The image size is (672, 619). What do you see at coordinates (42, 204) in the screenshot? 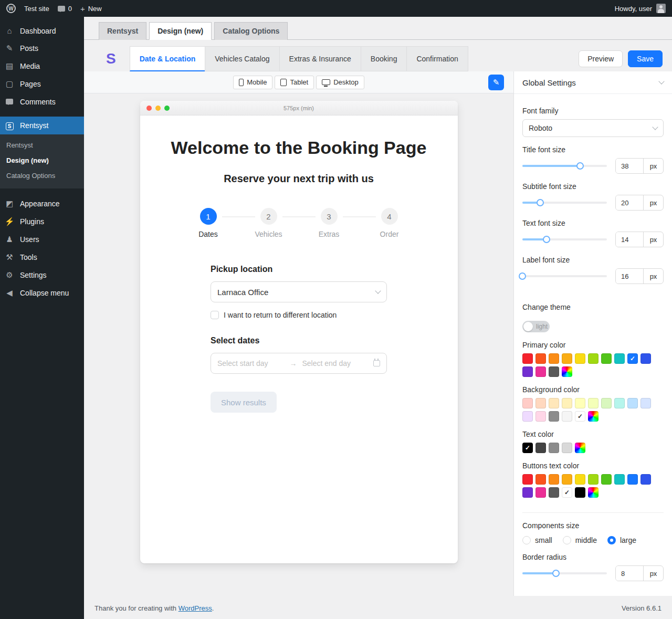
I see `sidebar-item-appearance: ◩ Appearance` at bounding box center [42, 204].